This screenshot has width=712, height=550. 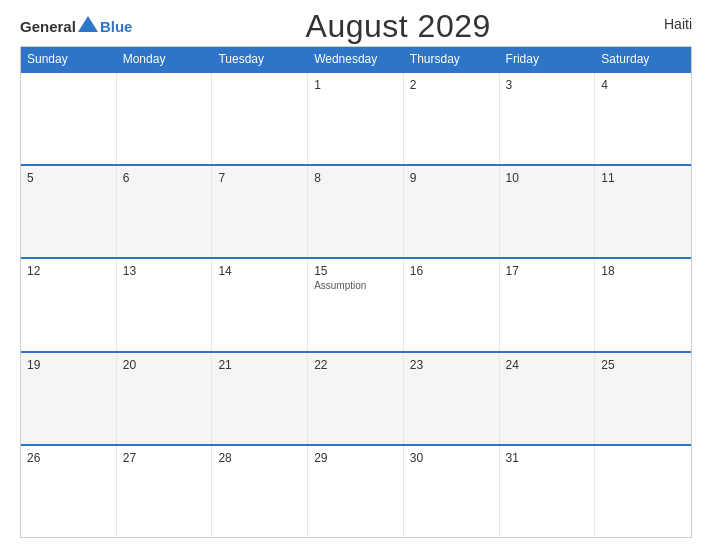 What do you see at coordinates (69, 398) in the screenshot?
I see `day-cell: 19` at bounding box center [69, 398].